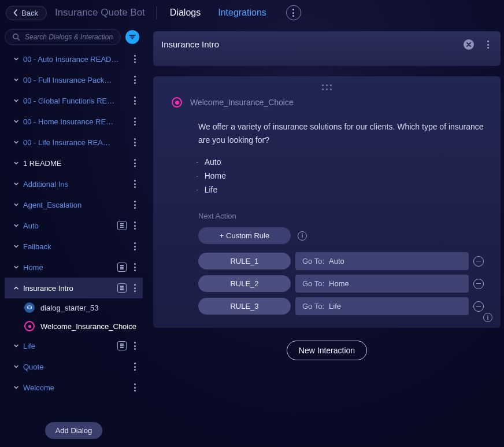  I want to click on option-item: Life, so click(343, 190).